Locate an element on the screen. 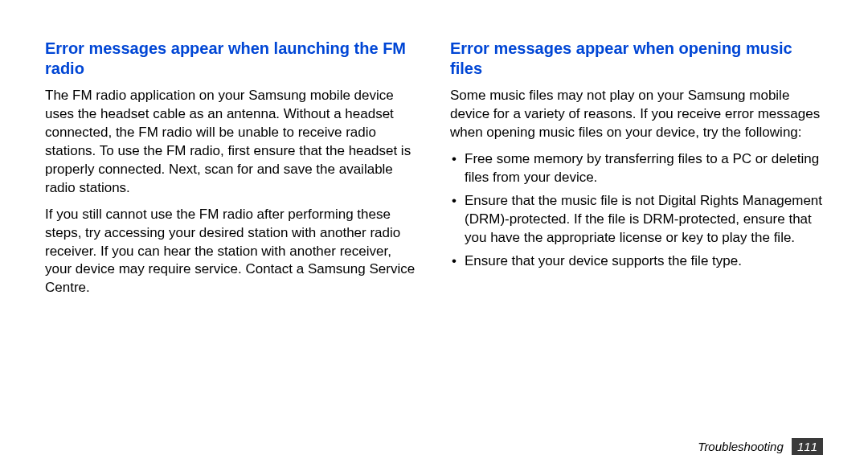 This screenshot has height=471, width=868. music-files-heading: Error messages appear when opening music… is located at coordinates (637, 59).